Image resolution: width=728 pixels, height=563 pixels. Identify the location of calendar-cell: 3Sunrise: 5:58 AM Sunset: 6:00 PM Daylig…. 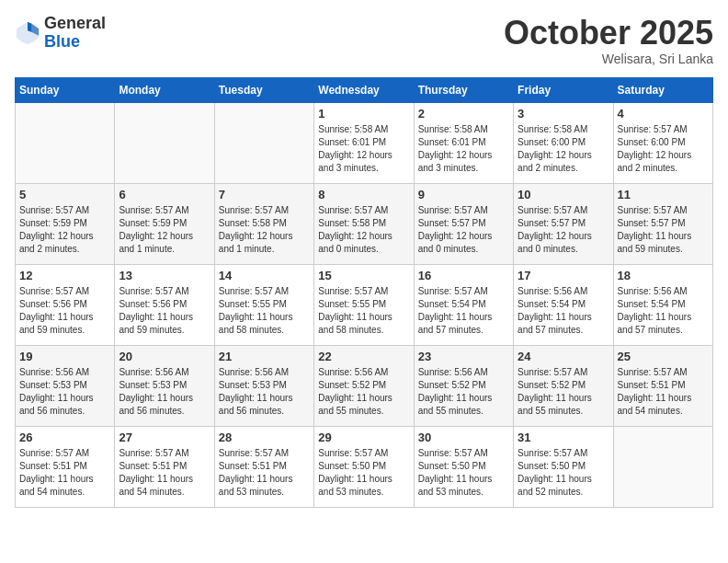
(563, 143).